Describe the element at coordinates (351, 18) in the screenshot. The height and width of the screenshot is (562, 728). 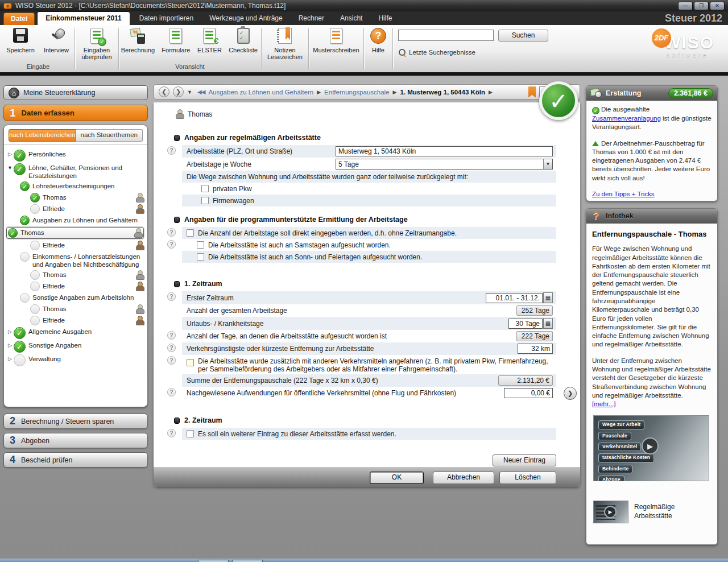
I see `menu-ansicht: Ansicht` at that location.